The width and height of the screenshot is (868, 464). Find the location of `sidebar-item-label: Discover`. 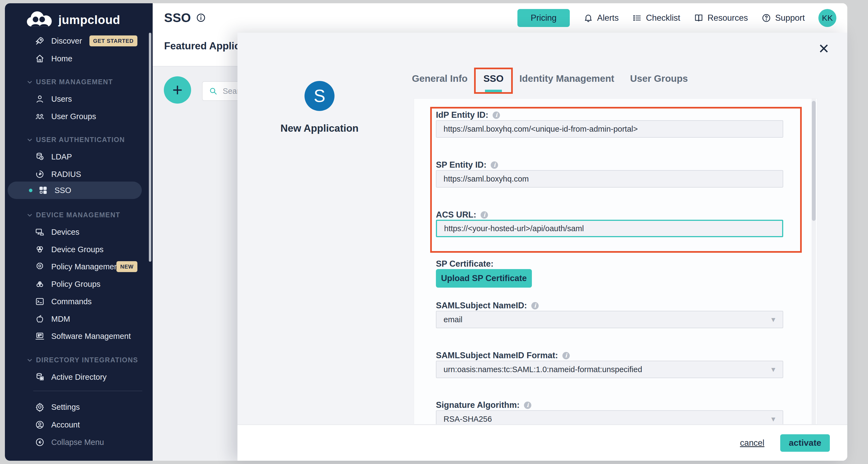

sidebar-item-label: Discover is located at coordinates (67, 41).